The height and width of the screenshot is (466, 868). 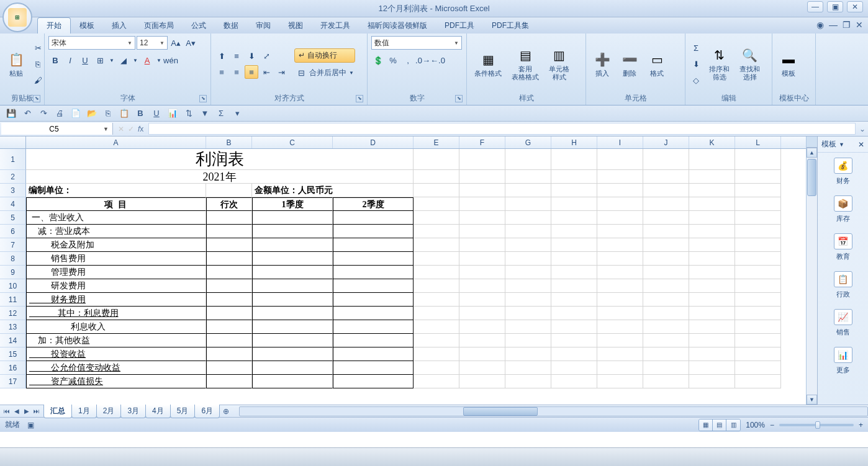 What do you see at coordinates (171, 60) in the screenshot?
I see `phonetic-button: wén` at bounding box center [171, 60].